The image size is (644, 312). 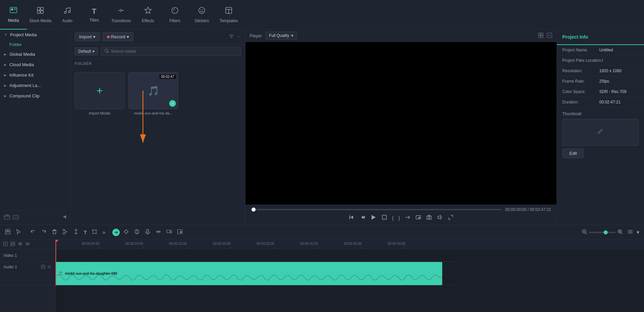 I want to click on nav-media: Media, so click(x=13, y=15).